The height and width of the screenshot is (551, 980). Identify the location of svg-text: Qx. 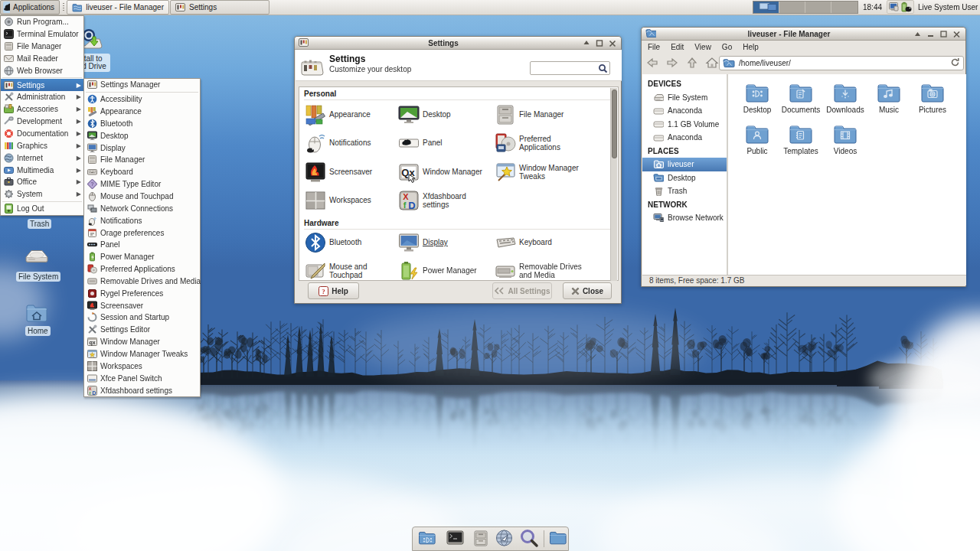
(408, 173).